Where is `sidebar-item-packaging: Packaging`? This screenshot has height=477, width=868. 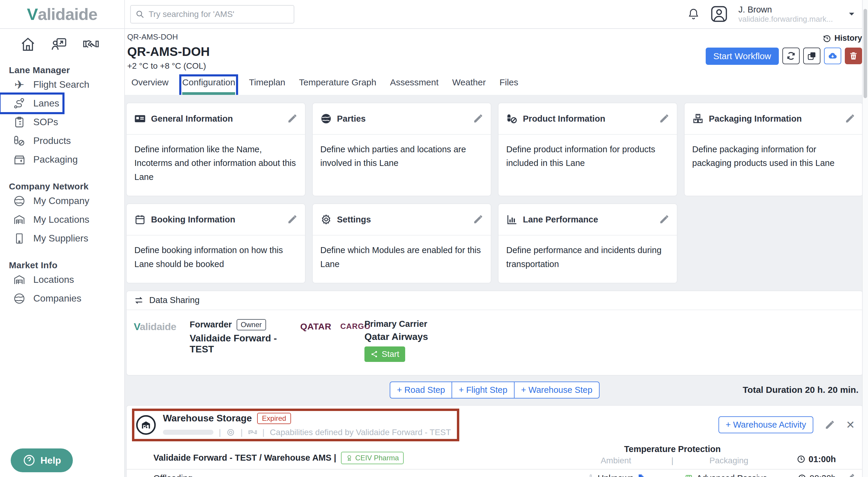 sidebar-item-packaging: Packaging is located at coordinates (62, 159).